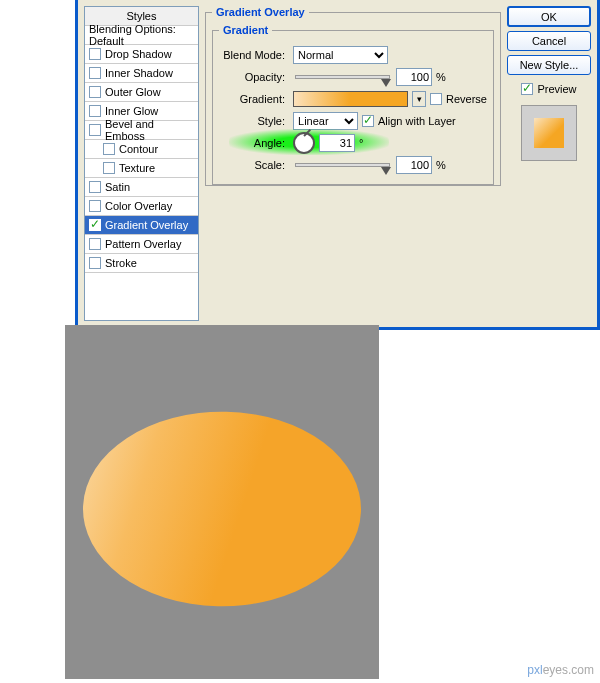 This screenshot has height=683, width=600. What do you see at coordinates (254, 165) in the screenshot?
I see `scale-label: Scale:` at bounding box center [254, 165].